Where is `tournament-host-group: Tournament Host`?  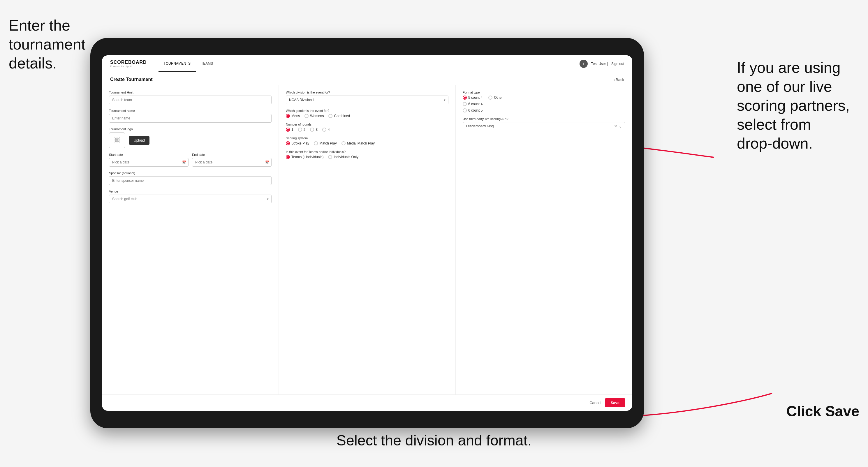
tournament-host-group: Tournament Host is located at coordinates (190, 98).